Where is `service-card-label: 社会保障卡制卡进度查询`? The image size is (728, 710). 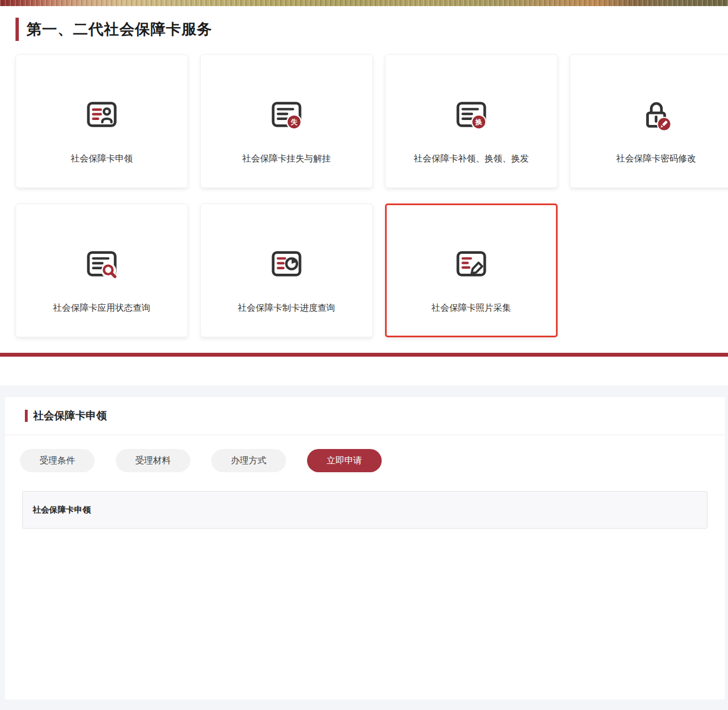
service-card-label: 社会保障卡制卡进度查询 is located at coordinates (287, 309).